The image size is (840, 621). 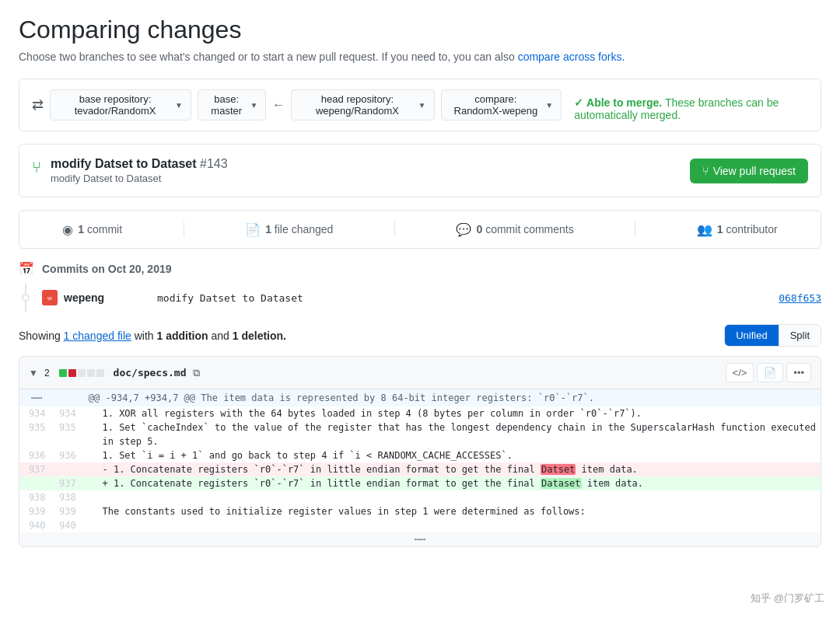 What do you see at coordinates (65, 427) in the screenshot?
I see `line-num-new: 935` at bounding box center [65, 427].